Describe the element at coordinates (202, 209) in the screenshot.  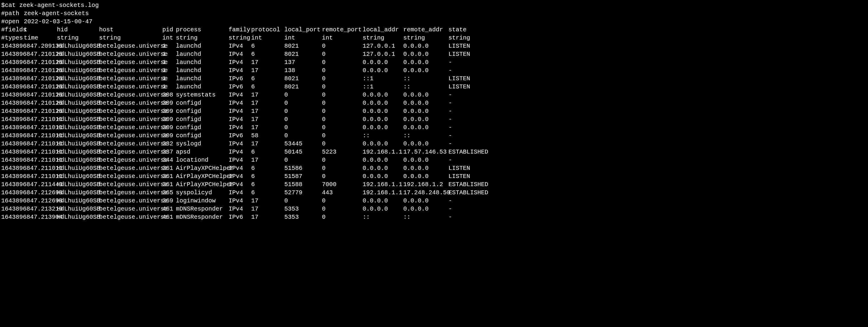
I see `cell-process: mDNSResponder` at that location.